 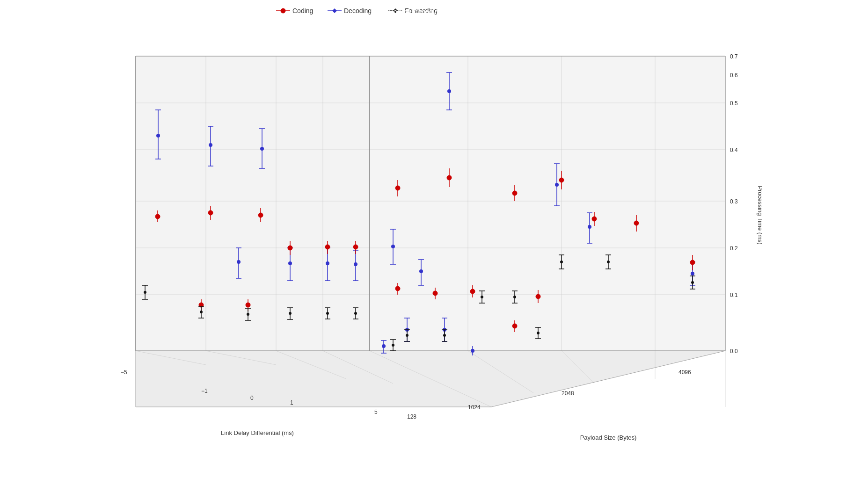 What do you see at coordinates (734, 351) in the screenshot?
I see `z-tick-0: 0.0` at bounding box center [734, 351].